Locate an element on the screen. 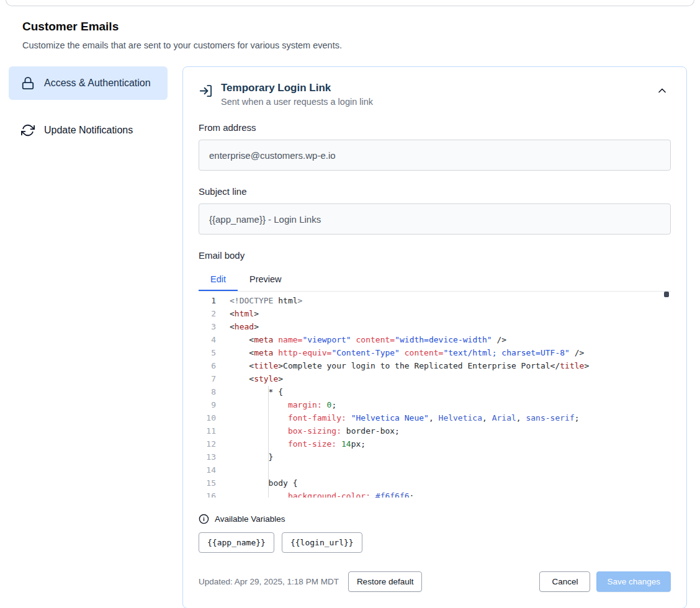  code-line: 15 body { is located at coordinates (434, 483).